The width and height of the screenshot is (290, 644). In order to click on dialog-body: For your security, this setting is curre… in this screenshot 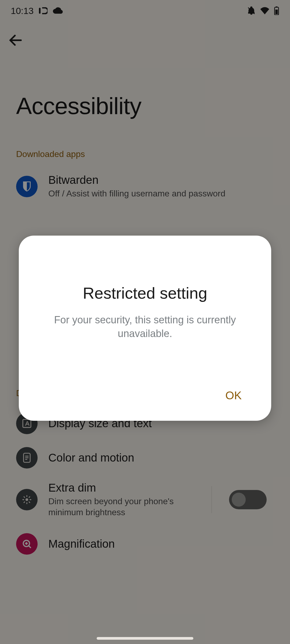, I will do `click(145, 327)`.